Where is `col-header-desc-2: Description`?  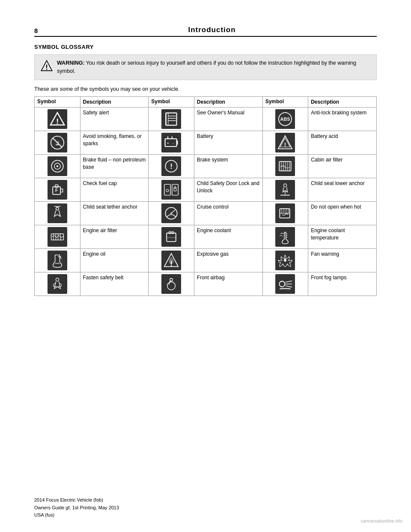
col-header-desc-2: Description is located at coordinates (228, 102).